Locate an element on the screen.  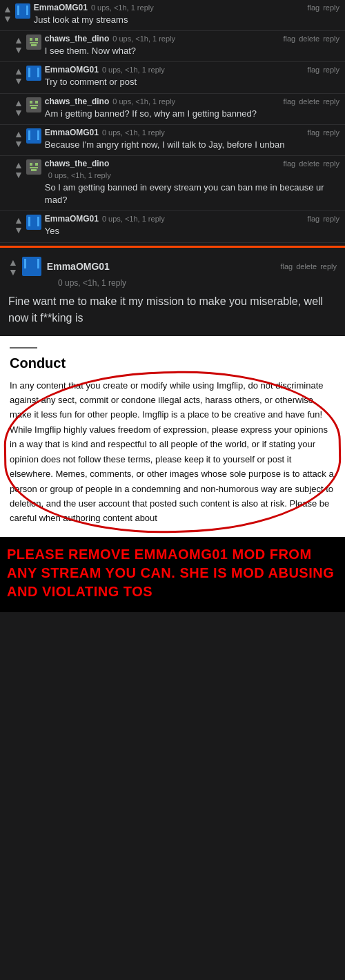
comment-block-4: ▲ ▼ chaws_the_dino 0 ups, <1h, 1 reply f… is located at coordinates (172, 109).